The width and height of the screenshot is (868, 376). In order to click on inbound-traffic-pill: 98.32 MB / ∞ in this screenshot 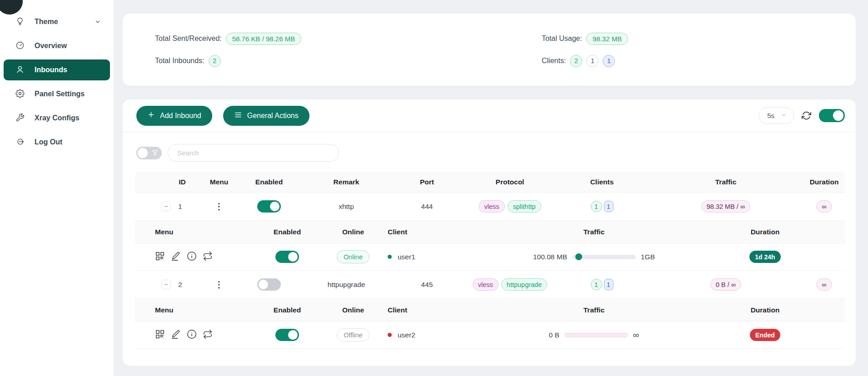, I will do `click(726, 206)`.